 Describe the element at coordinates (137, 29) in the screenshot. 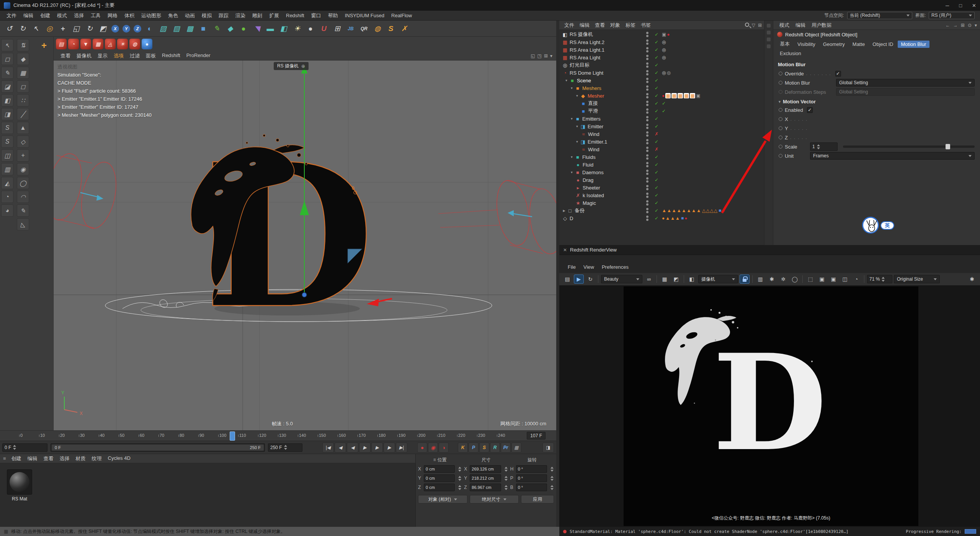

I see `z-axis-lock-icon: Z` at that location.